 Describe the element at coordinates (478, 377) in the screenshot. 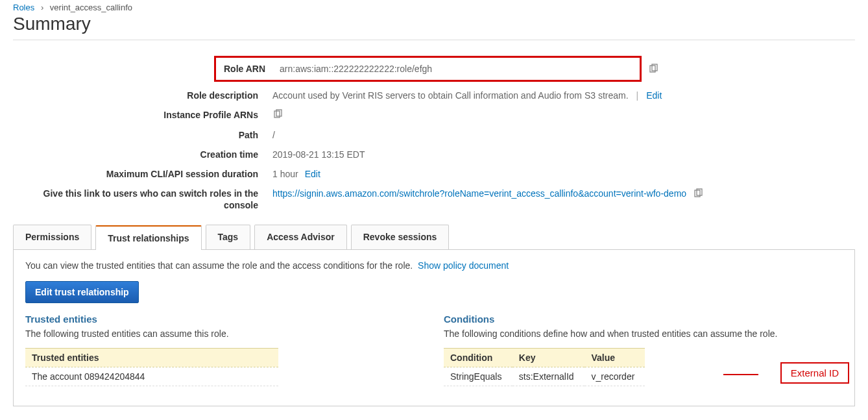

I see `cond-cell-condition: StringEquals` at that location.